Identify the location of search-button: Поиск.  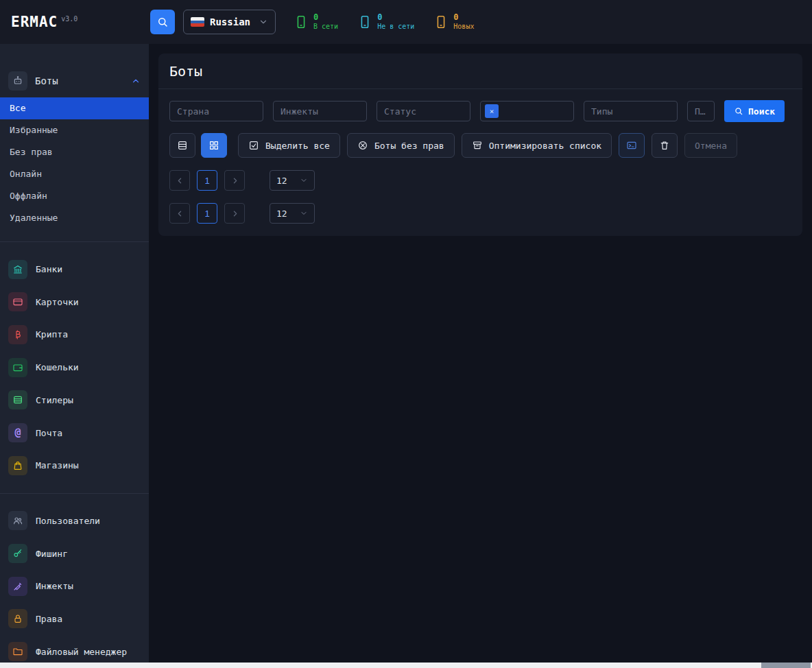
(754, 111).